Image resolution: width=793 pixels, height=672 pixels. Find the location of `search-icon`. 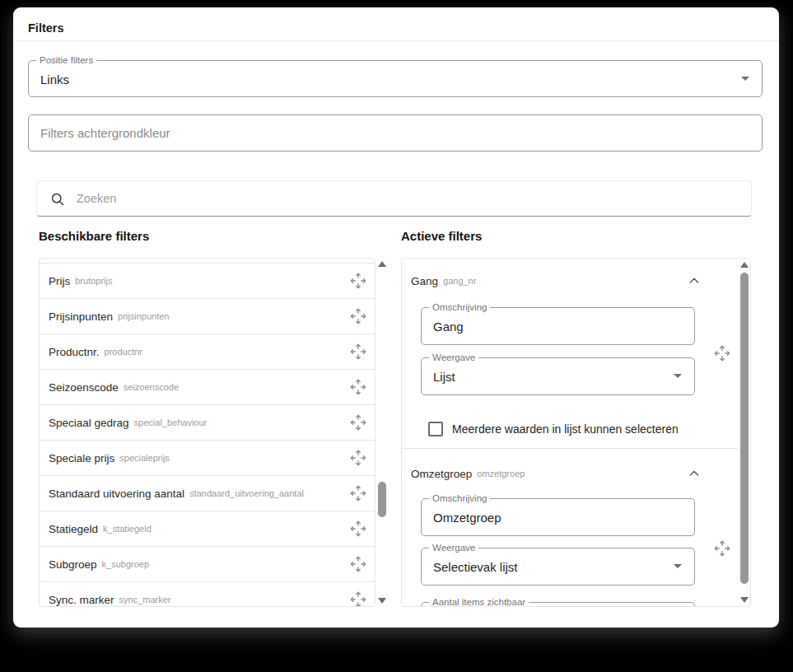

search-icon is located at coordinates (58, 199).